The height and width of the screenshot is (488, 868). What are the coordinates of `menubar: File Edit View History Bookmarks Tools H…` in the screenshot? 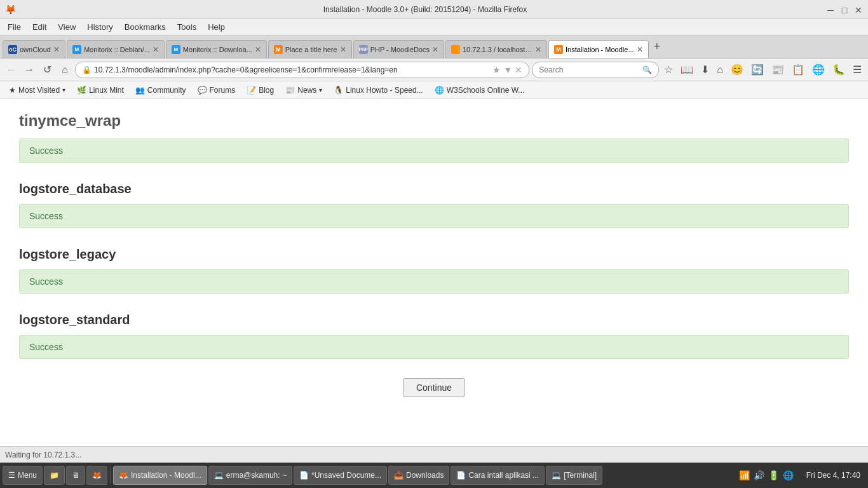 It's located at (434, 27).